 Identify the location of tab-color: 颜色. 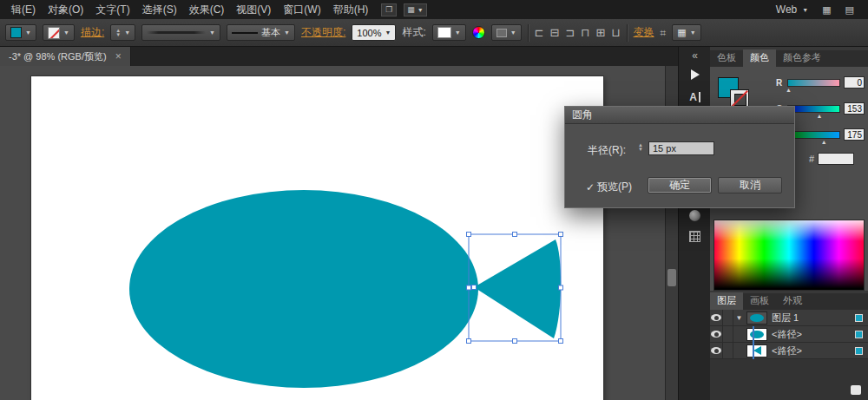
(760, 58).